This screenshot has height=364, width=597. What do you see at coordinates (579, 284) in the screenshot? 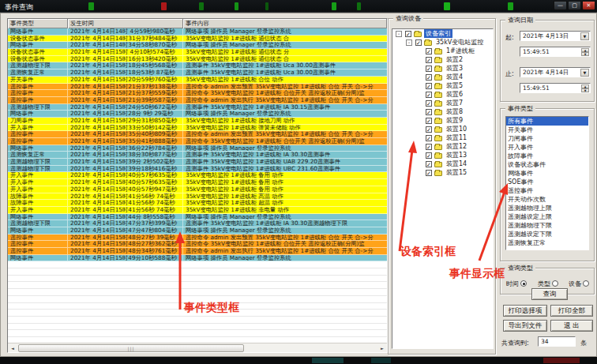
I see `radio-device: 设备` at bounding box center [579, 284].